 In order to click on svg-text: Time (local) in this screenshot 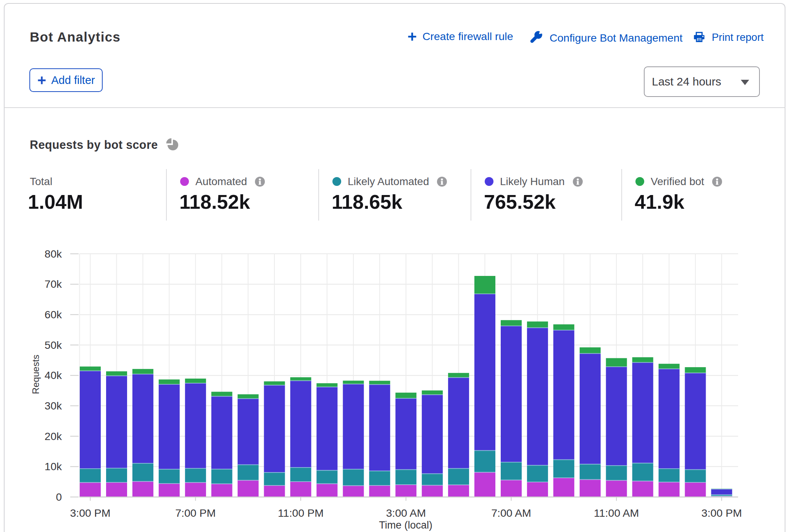, I will do `click(406, 525)`.